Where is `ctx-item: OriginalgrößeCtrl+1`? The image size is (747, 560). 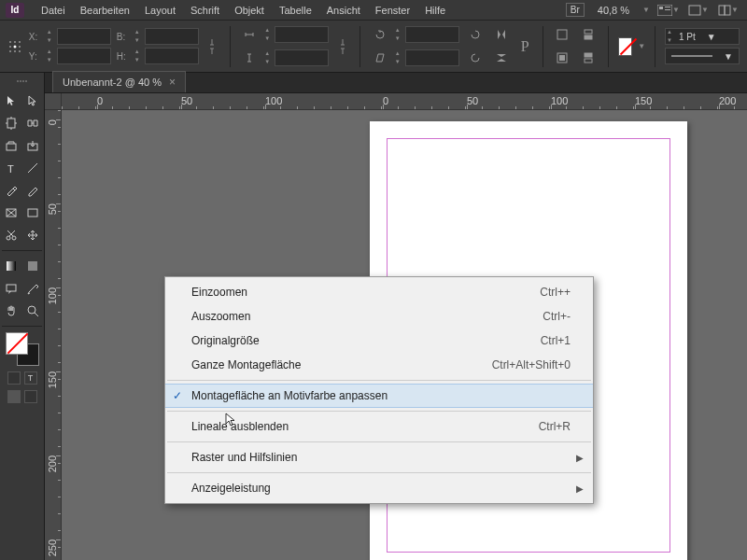
ctx-item: OriginalgrößeCtrl+1 is located at coordinates (379, 341).